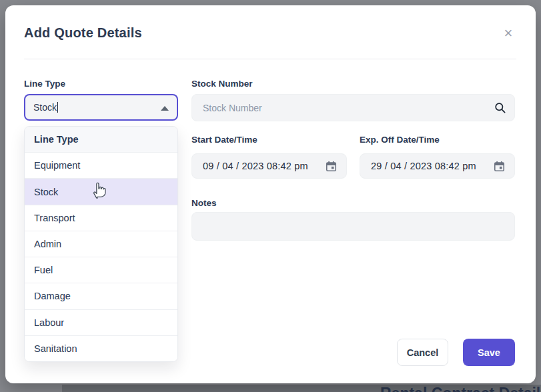  I want to click on notes-field-wrap, so click(354, 227).